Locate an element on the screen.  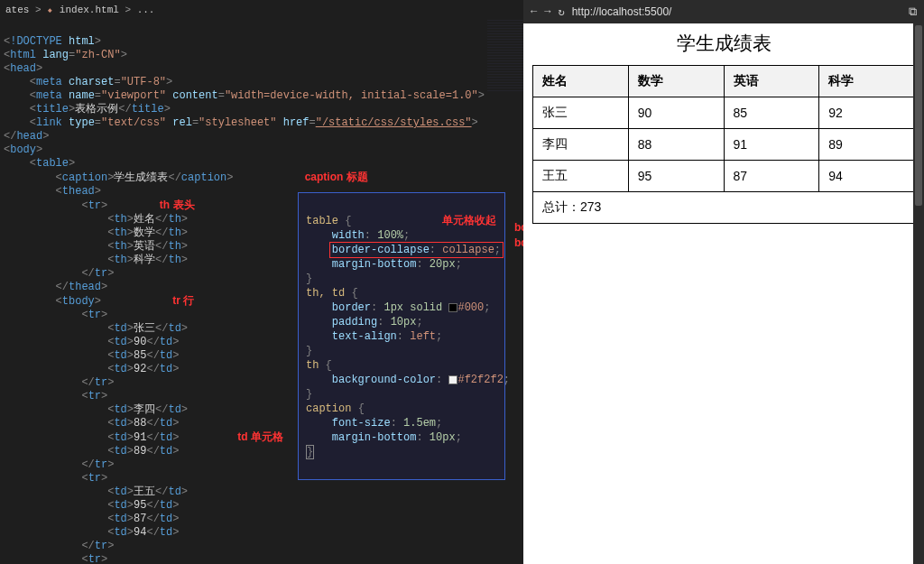
forward-button: → is located at coordinates (547, 12).